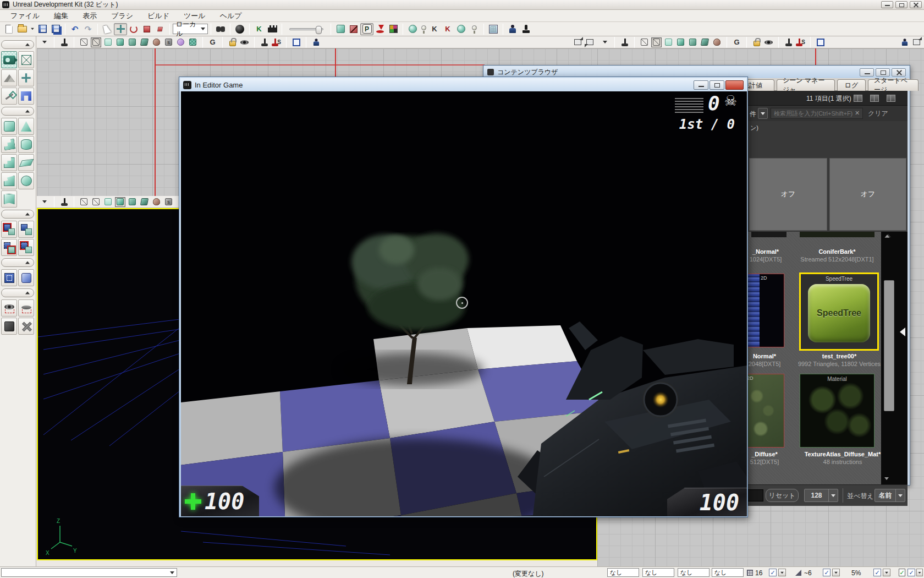  What do you see at coordinates (272, 29) in the screenshot?
I see `matinee-button` at bounding box center [272, 29].